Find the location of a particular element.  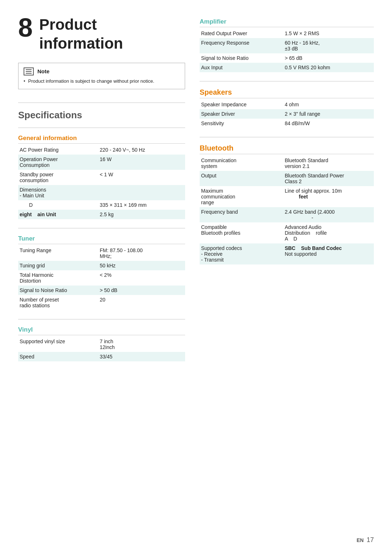

spec-label: Speed is located at coordinates (58, 357).